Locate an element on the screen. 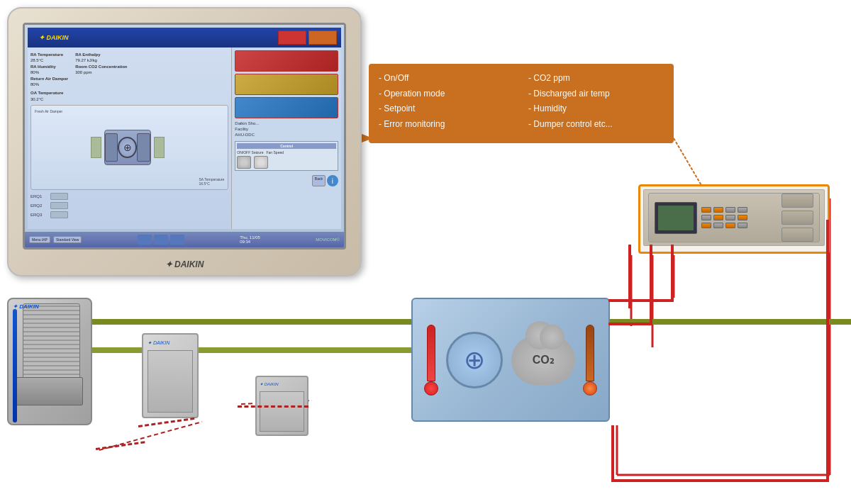  red-line-bottom-h is located at coordinates (721, 481).